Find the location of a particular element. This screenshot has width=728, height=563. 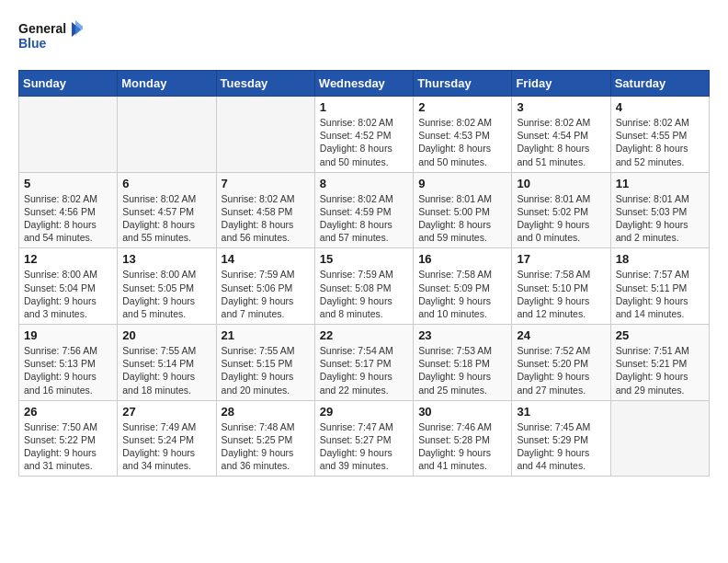

day-number: 24 is located at coordinates (561, 335).